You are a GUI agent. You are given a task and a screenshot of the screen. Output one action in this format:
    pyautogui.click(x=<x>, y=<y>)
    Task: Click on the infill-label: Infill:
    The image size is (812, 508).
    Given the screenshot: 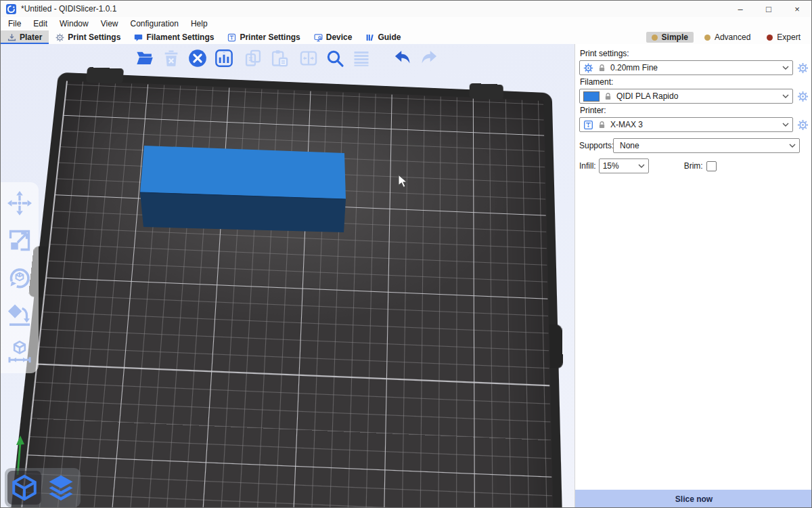 What is the action you would take?
    pyautogui.click(x=587, y=166)
    